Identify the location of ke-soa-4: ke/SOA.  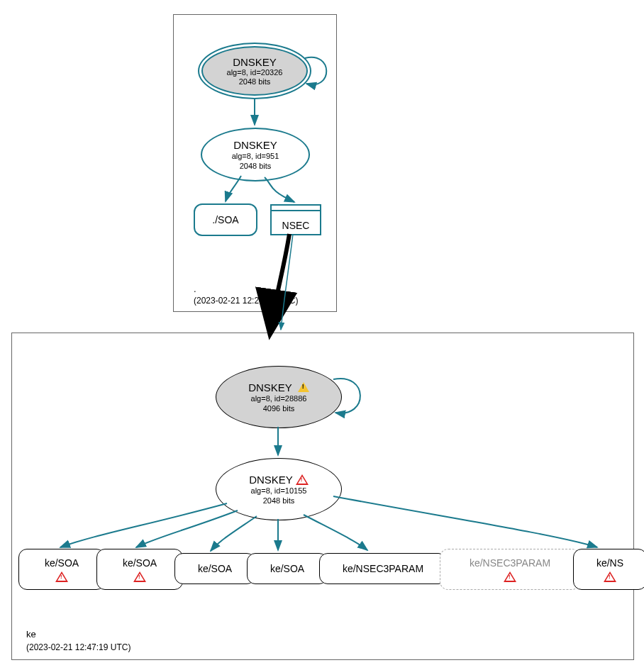
(287, 569).